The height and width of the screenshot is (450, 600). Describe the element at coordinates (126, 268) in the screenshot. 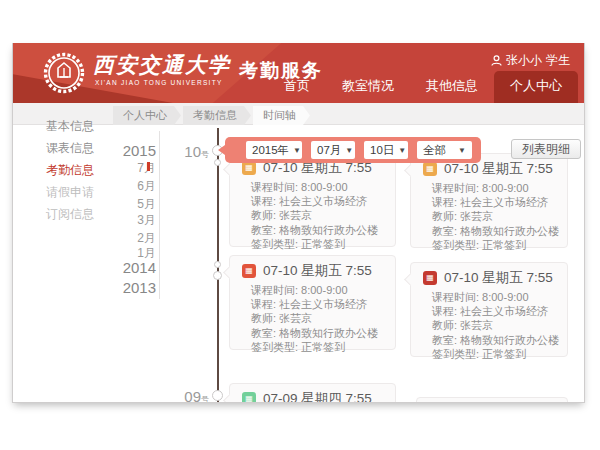

I see `timeline-year-2014: 2014` at that location.